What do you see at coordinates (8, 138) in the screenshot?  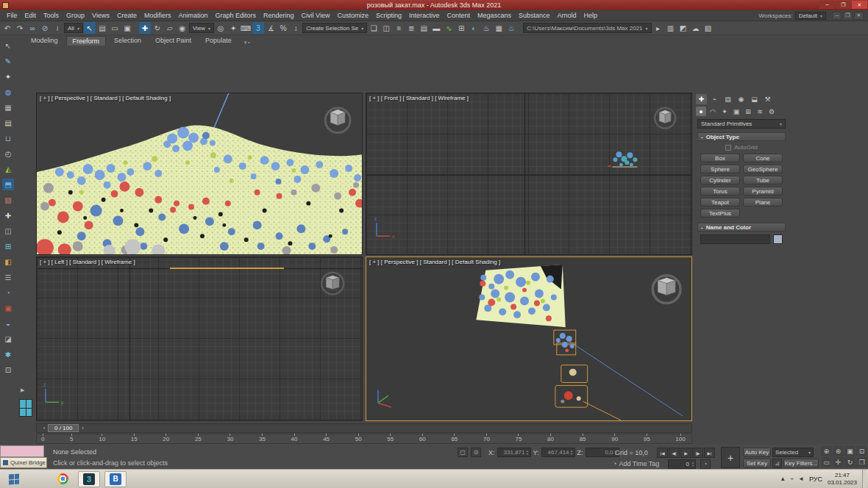 I see `dock-cylinder-tool-icon: ⊔` at bounding box center [8, 138].